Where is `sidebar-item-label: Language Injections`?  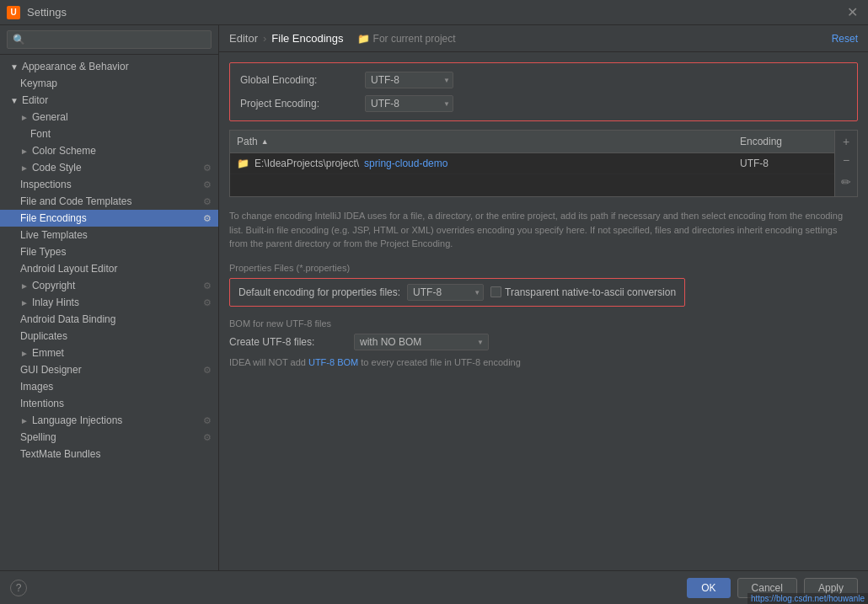 sidebar-item-label: Language Injections is located at coordinates (78, 420).